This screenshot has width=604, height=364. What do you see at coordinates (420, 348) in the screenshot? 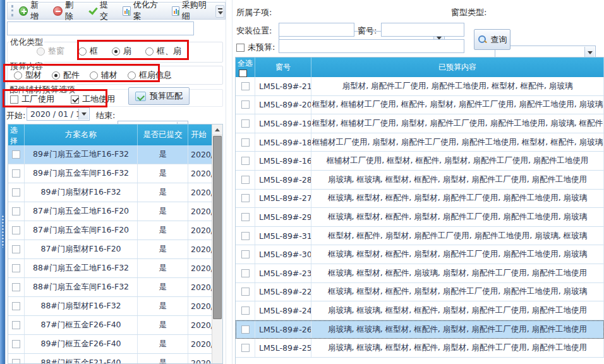
I see `window-row: LM5L-89#-25F23 扇玻璃, 框玻璃, 框型材, 框配件, 扇型材, …` at bounding box center [420, 348].